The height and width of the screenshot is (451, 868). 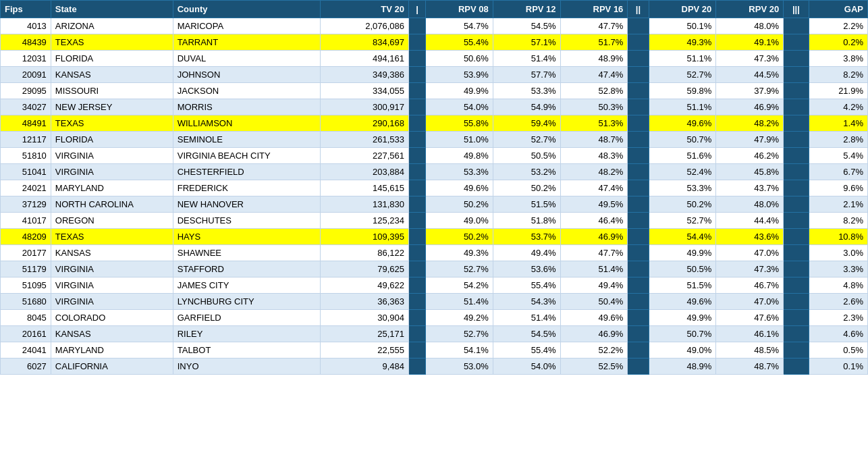 What do you see at coordinates (594, 59) in the screenshot?
I see `cell-rpv16: 48.9%` at bounding box center [594, 59].